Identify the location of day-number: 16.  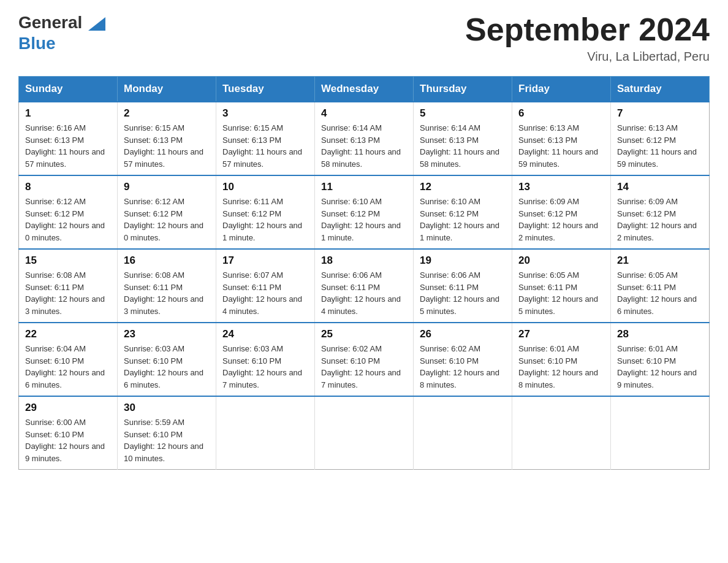
(167, 261).